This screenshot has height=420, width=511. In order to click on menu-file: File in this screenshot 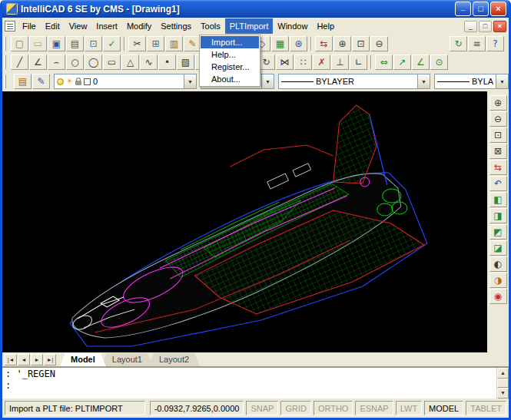, I will do `click(29, 26)`.